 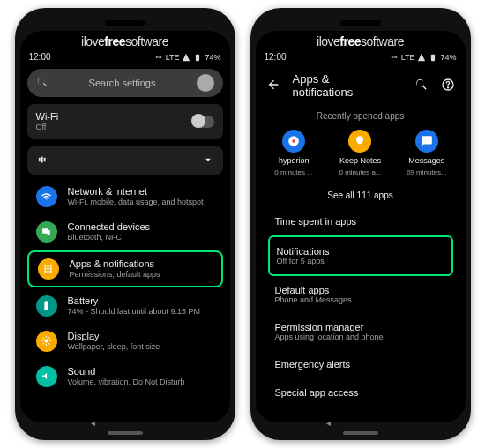 What do you see at coordinates (361, 295) in the screenshot?
I see `apps-row-default-apps: Default appsPhone and Messages` at bounding box center [361, 295].